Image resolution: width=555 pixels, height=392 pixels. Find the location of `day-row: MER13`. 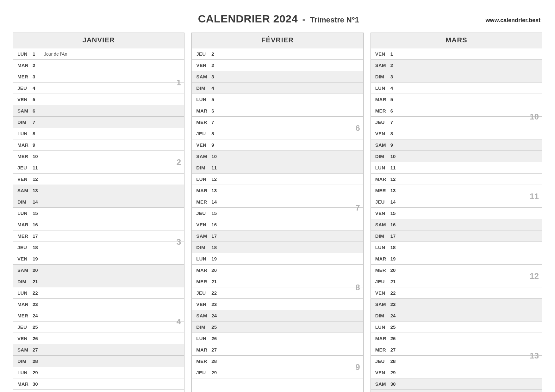

day-row: MER13 is located at coordinates (456, 191).